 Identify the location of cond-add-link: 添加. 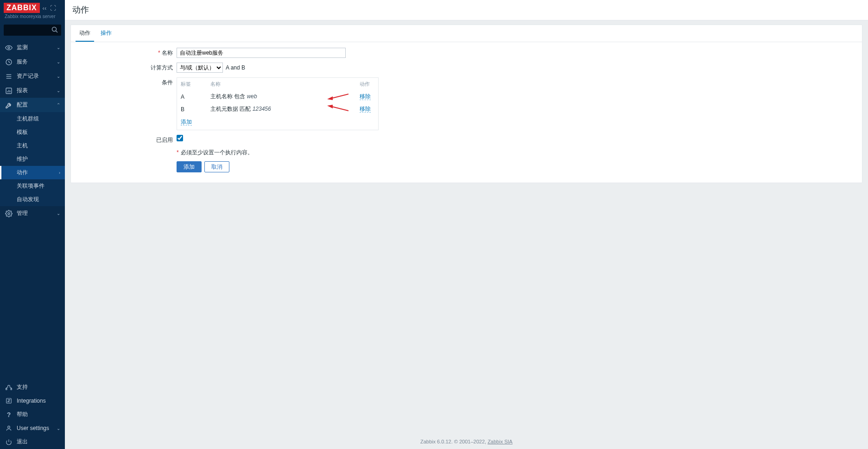
(186, 122).